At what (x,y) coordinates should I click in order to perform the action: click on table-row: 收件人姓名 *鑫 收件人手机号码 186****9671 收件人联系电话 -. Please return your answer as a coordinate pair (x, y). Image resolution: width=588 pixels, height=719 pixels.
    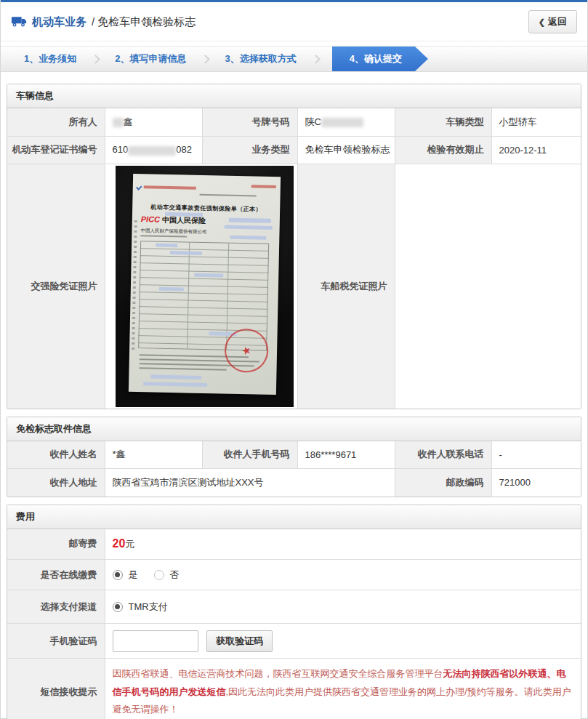
    Looking at the image, I should click on (294, 455).